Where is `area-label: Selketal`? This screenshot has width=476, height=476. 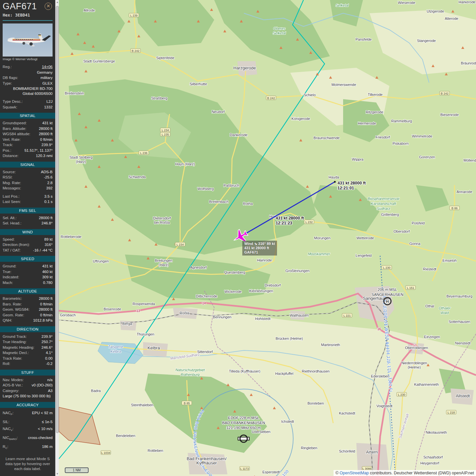 area-label: Selketal is located at coordinates (279, 33).